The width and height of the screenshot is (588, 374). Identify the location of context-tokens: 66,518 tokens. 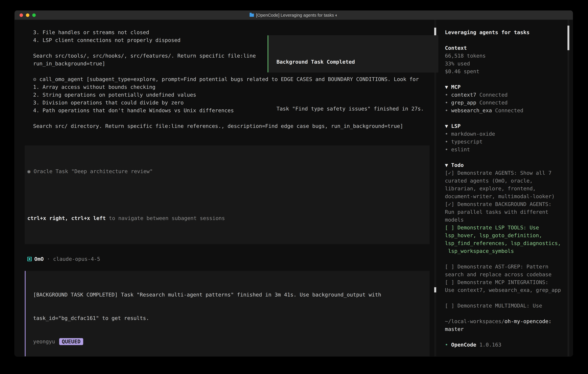
(506, 56).